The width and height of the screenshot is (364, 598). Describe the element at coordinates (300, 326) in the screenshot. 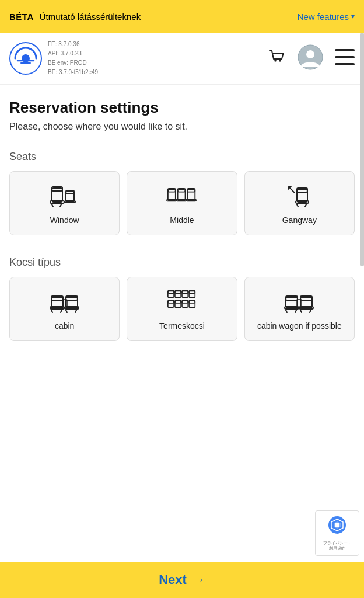

I see `cabin-wagon-label: cabin wagon if possible` at that location.